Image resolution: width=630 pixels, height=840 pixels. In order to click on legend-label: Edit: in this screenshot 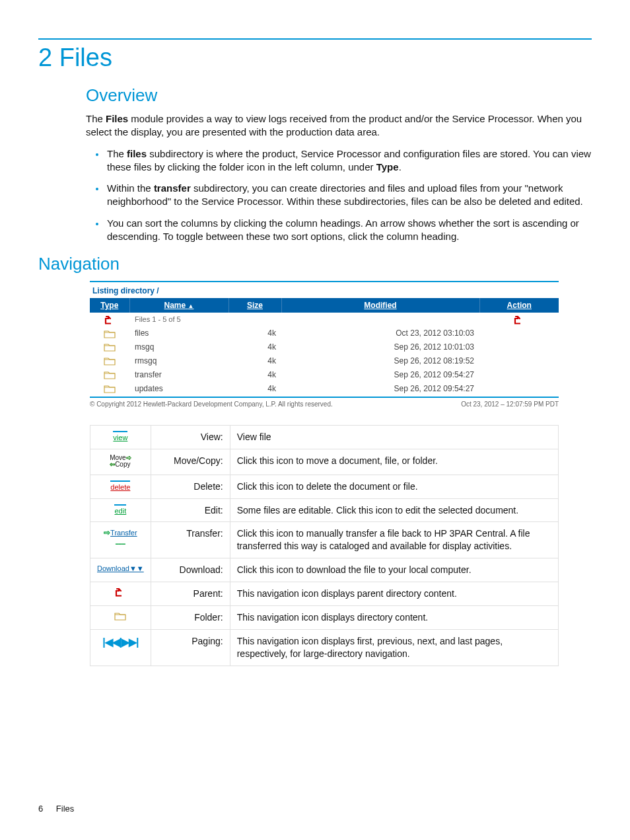, I will do `click(190, 510)`.